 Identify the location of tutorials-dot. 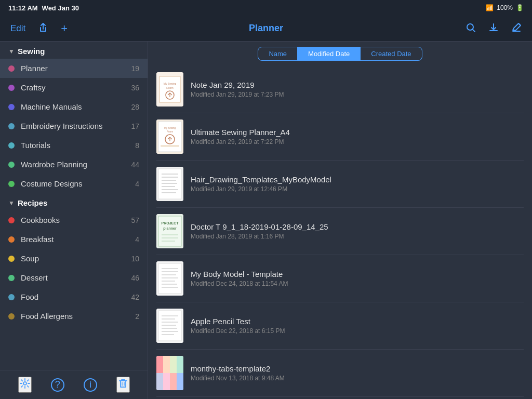
(11, 145).